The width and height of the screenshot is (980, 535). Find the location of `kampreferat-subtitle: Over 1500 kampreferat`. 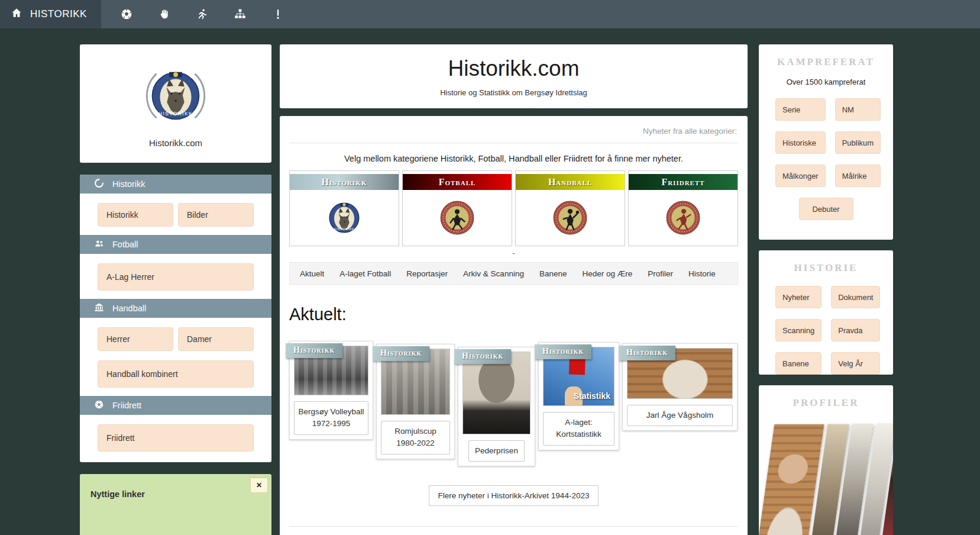

kampreferat-subtitle: Over 1500 kampreferat is located at coordinates (826, 82).